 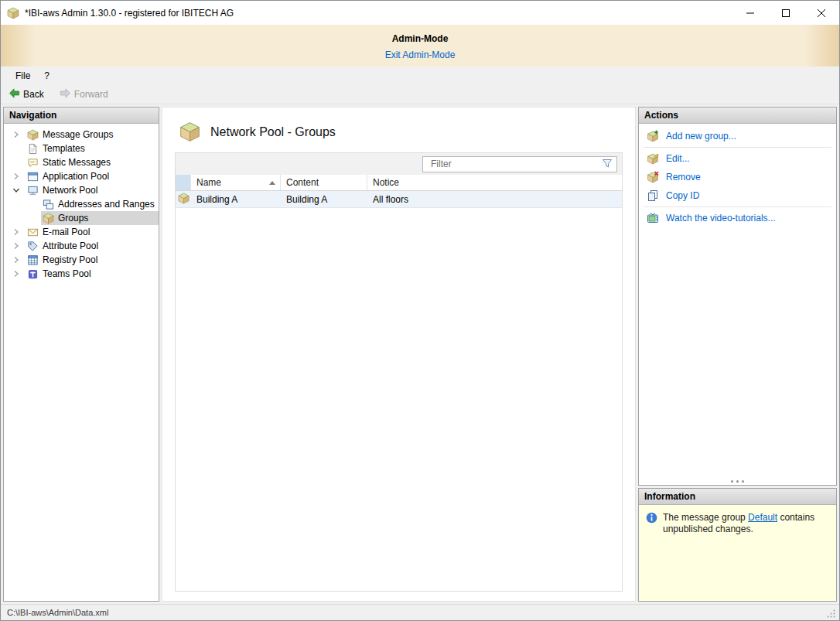 I want to click on teams-pool-icon, so click(x=32, y=274).